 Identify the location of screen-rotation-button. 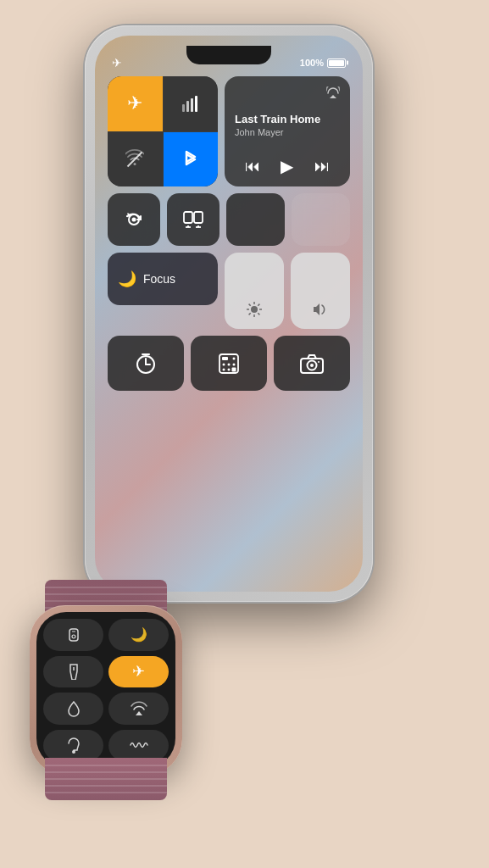
(134, 220).